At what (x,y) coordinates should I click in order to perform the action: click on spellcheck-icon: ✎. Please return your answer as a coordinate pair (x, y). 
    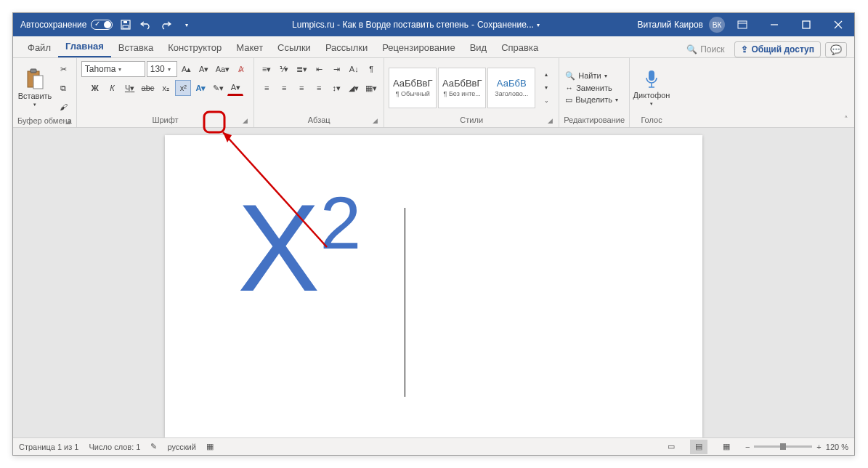
    Looking at the image, I should click on (154, 446).